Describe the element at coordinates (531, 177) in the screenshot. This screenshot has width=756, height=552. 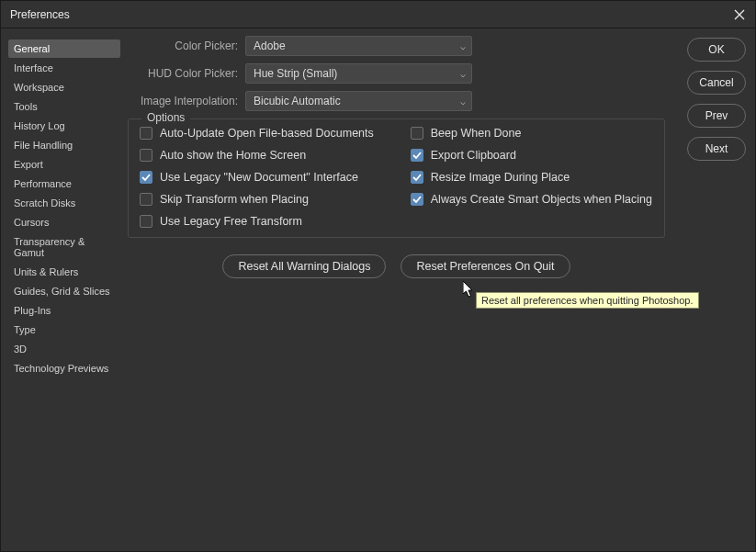
I see `checkbox-row: Resize Image During Place` at that location.